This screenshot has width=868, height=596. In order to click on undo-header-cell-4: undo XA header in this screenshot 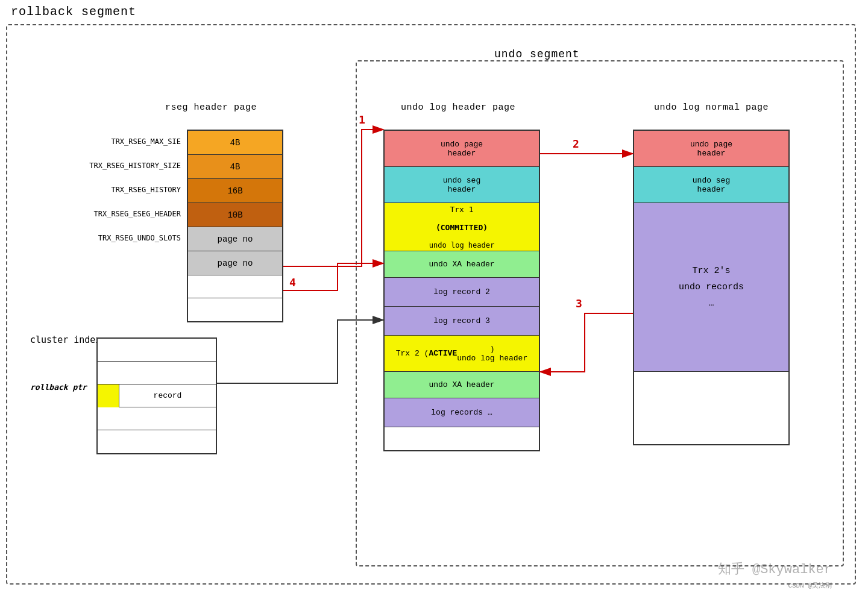, I will do `click(462, 265)`.